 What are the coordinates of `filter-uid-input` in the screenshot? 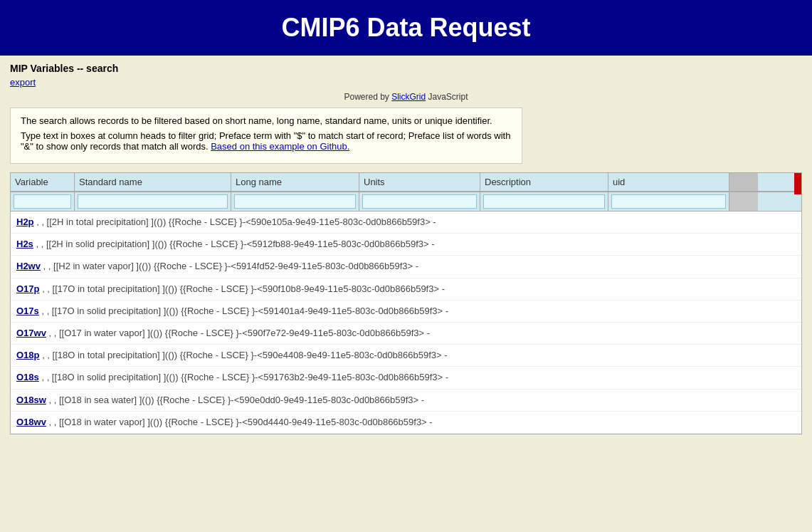 It's located at (669, 202).